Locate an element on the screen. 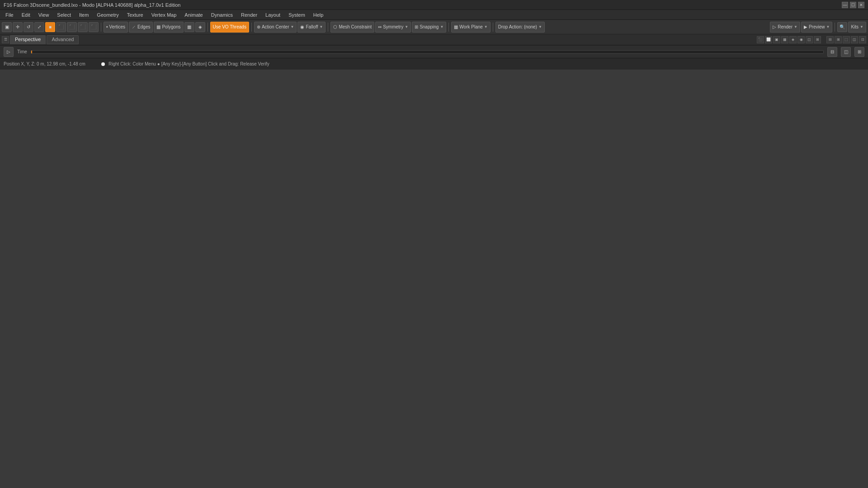 The height and width of the screenshot is (488, 868). work-plane-button: ▦ Work Plane ▼ is located at coordinates (471, 27).